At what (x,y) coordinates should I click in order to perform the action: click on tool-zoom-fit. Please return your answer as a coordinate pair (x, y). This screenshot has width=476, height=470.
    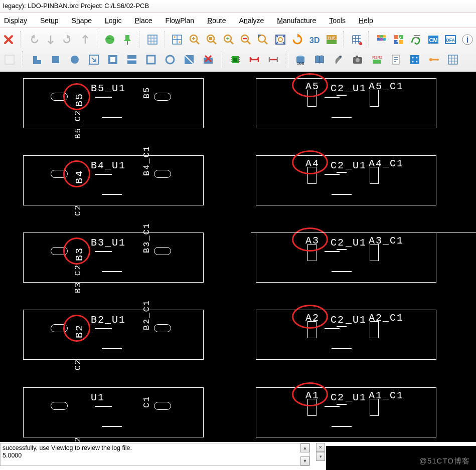
    Looking at the image, I should click on (212, 40).